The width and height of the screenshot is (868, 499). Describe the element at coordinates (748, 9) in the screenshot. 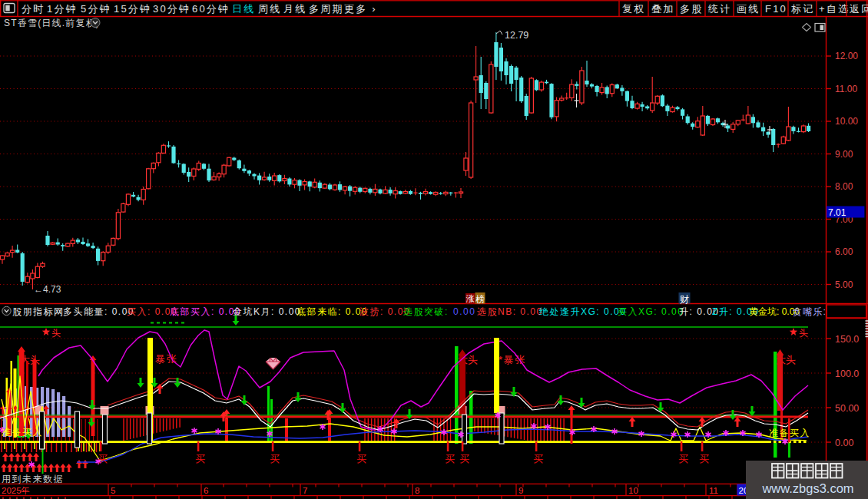

I see `svg-text: 画线` at that location.